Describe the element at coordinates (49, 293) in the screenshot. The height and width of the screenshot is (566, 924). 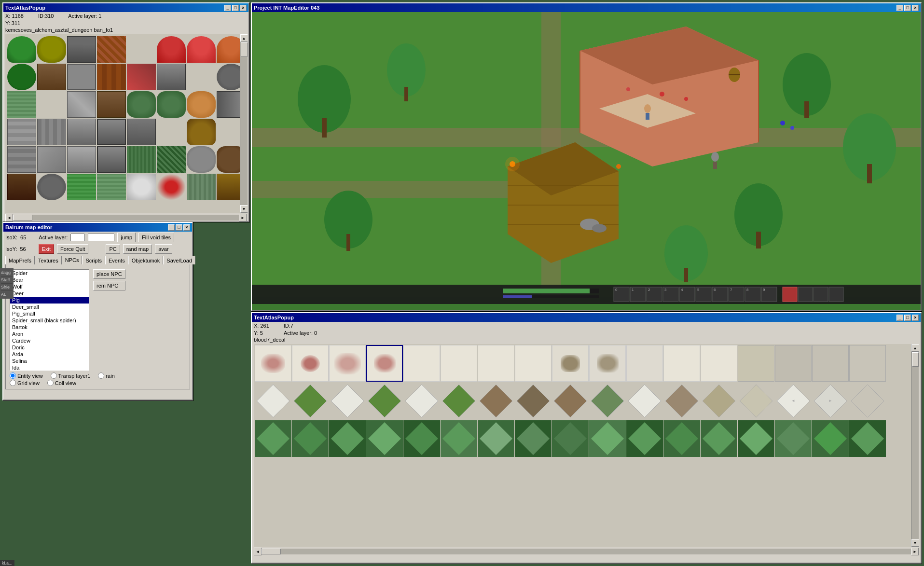
I see `npc-item-deer: Deer` at that location.